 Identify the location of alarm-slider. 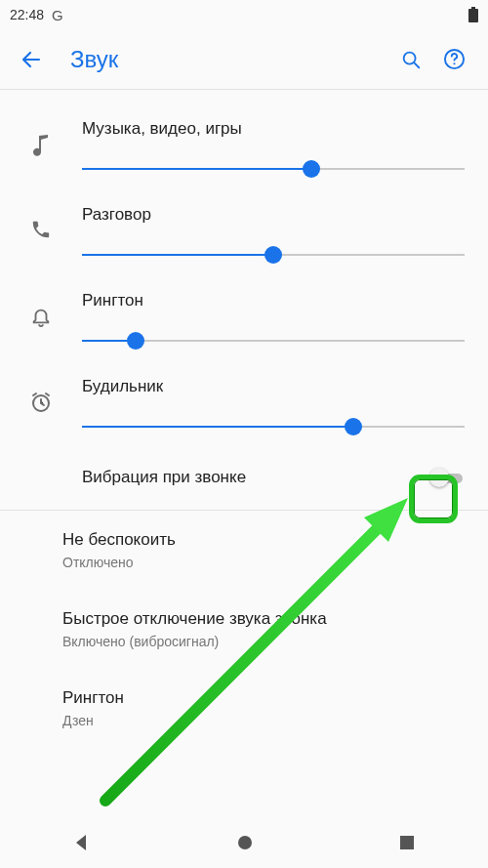
(273, 427).